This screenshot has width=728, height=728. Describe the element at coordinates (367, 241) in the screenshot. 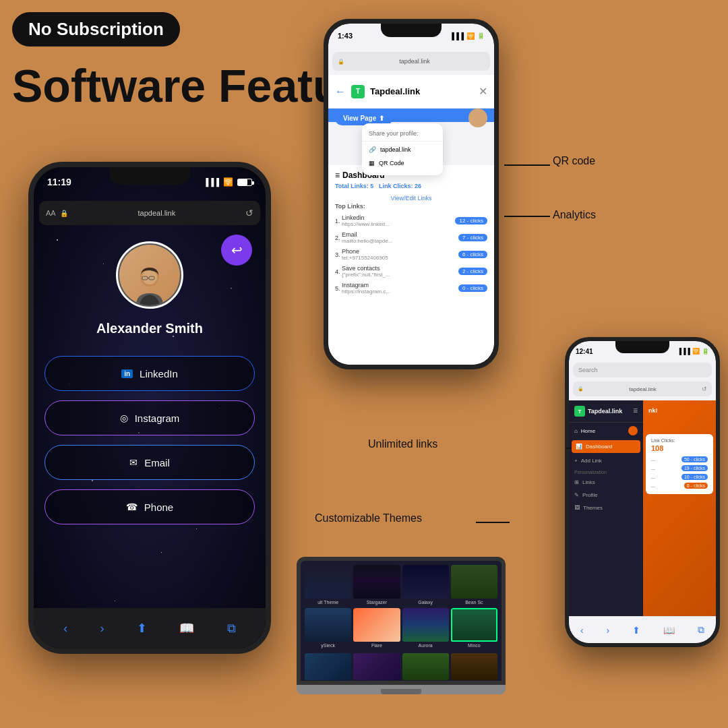

I see `link-url-2: mailto:hello@tapde...` at that location.